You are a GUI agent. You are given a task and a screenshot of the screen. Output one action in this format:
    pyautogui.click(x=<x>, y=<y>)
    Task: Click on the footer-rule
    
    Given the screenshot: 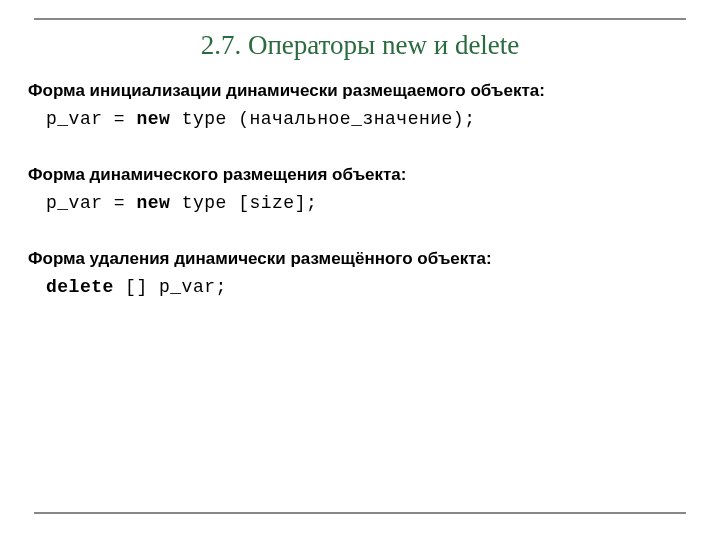 What is the action you would take?
    pyautogui.click(x=360, y=513)
    